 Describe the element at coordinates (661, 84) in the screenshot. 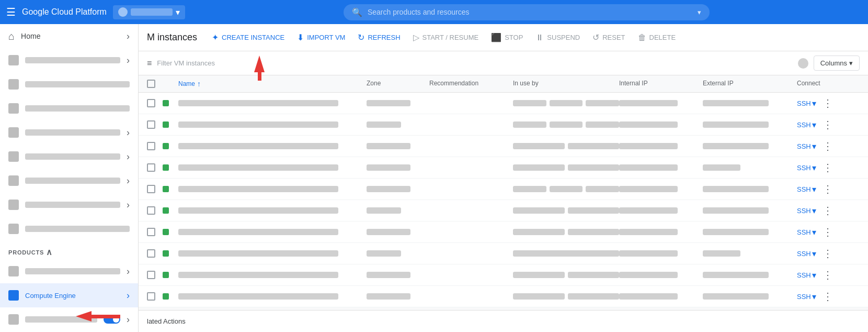

I see `internal-ip-col-header: Internal IP` at that location.